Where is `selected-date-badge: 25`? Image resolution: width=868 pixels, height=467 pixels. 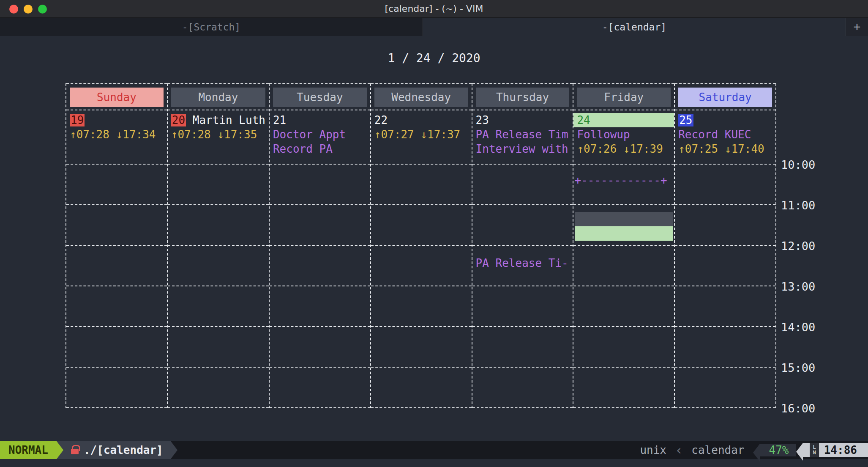 selected-date-badge: 25 is located at coordinates (685, 120).